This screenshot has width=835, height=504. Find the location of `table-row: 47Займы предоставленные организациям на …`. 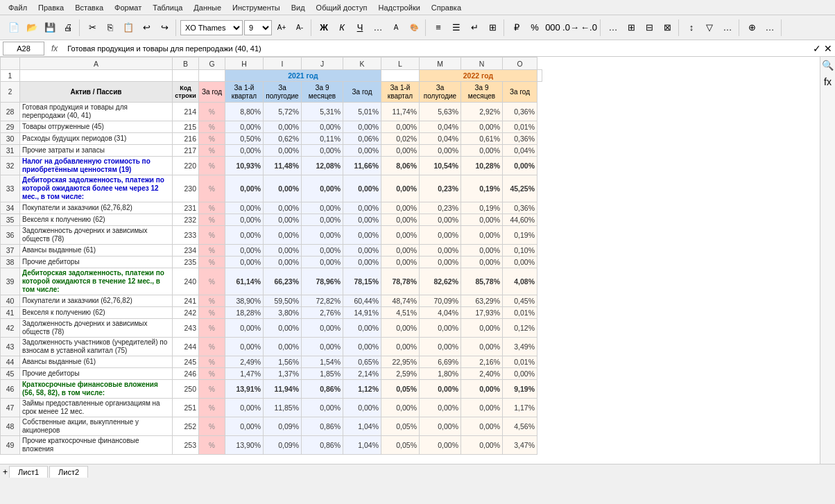

table-row: 47Займы предоставленные организациям на … is located at coordinates (272, 408).